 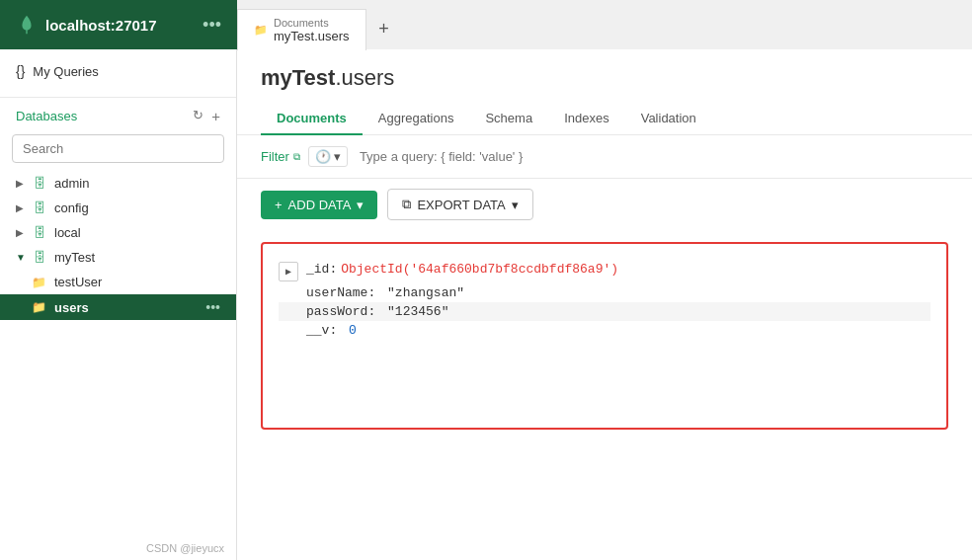 I want to click on tab-text: Documents myTest.users, so click(x=312, y=30).